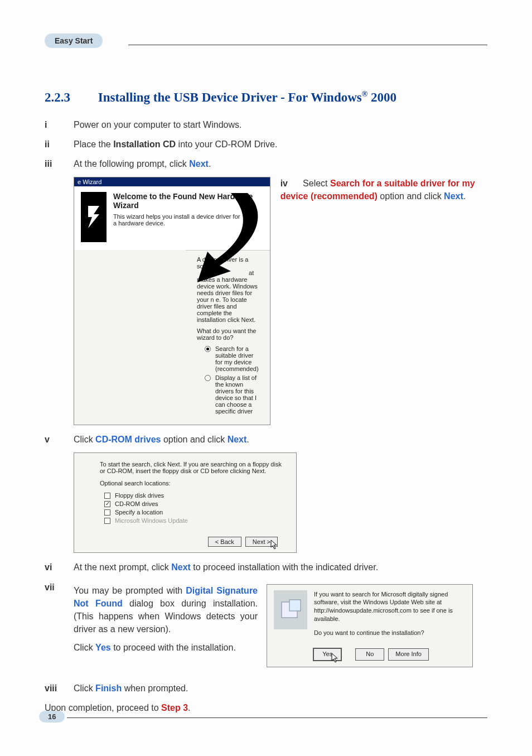 Image resolution: width=532 pixels, height=756 pixels. I want to click on step-body: Click CD-ROM drives option and click Nex…, so click(280, 440).